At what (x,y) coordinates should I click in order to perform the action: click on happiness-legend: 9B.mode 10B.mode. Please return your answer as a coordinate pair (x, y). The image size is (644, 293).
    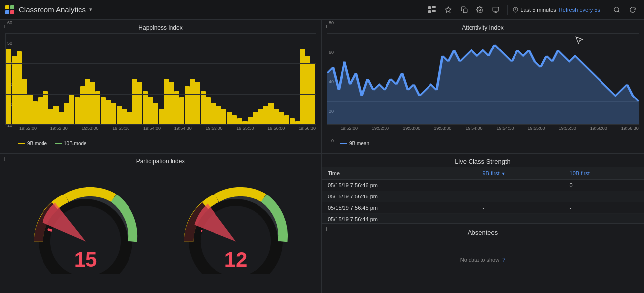
    Looking at the image, I should click on (161, 143).